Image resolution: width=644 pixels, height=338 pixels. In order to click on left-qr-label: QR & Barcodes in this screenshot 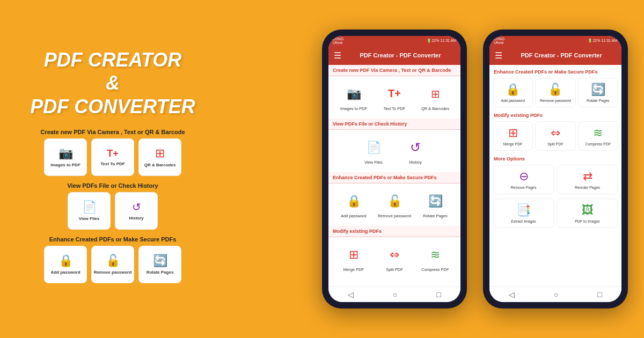, I will do `click(435, 108)`.